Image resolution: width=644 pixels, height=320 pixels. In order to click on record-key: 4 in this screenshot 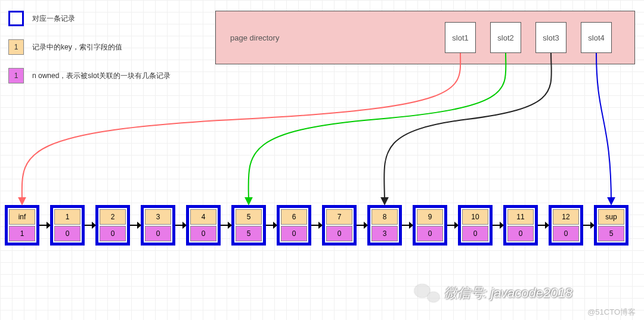, I will do `click(203, 217)`.